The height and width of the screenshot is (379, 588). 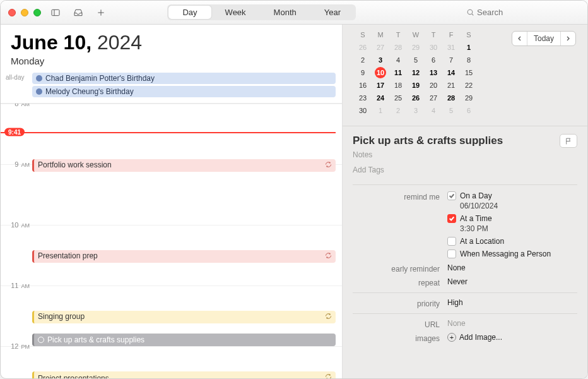 What do you see at coordinates (512, 323) in the screenshot?
I see `url-value: None` at bounding box center [512, 323].